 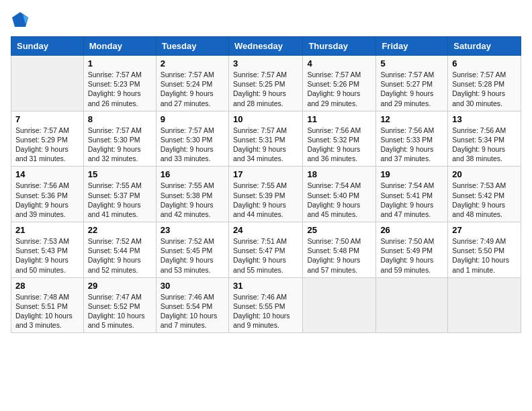 What do you see at coordinates (484, 185) in the screenshot?
I see `sunrise-text: Sunrise: 7:53 AM` at bounding box center [484, 185].